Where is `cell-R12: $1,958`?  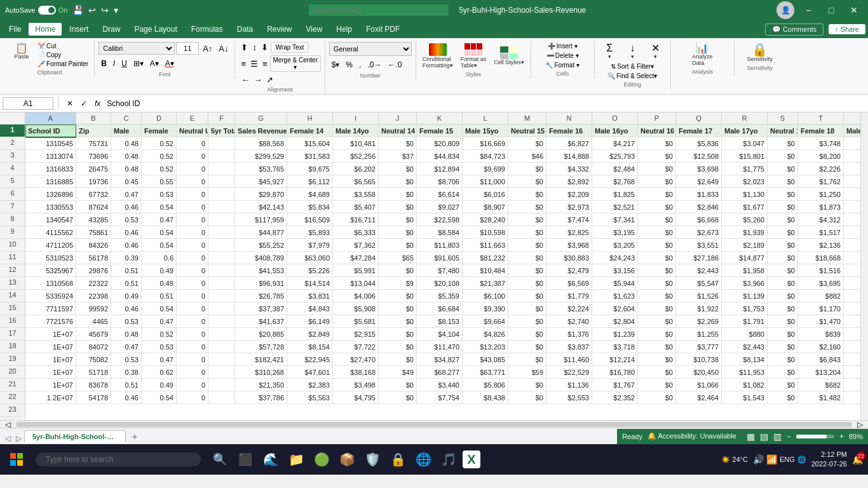
cell-R12: $1,958 is located at coordinates (745, 271).